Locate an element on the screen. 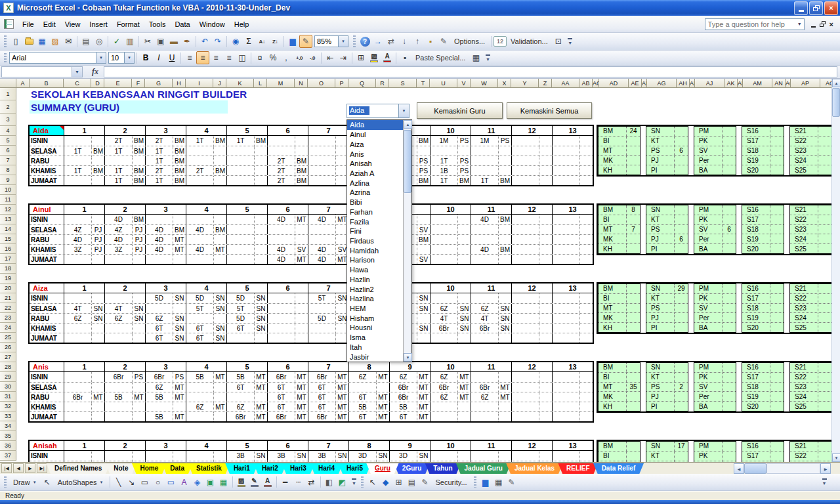 The height and width of the screenshot is (504, 840). period-cell: 6TMT is located at coordinates (287, 397).